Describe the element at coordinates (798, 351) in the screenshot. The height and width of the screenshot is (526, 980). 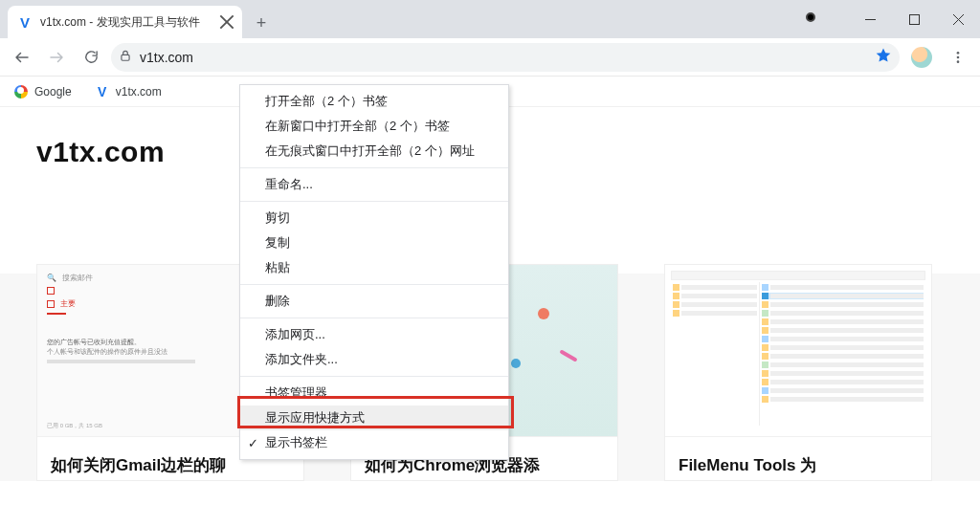
I see `card-thumbnail` at that location.